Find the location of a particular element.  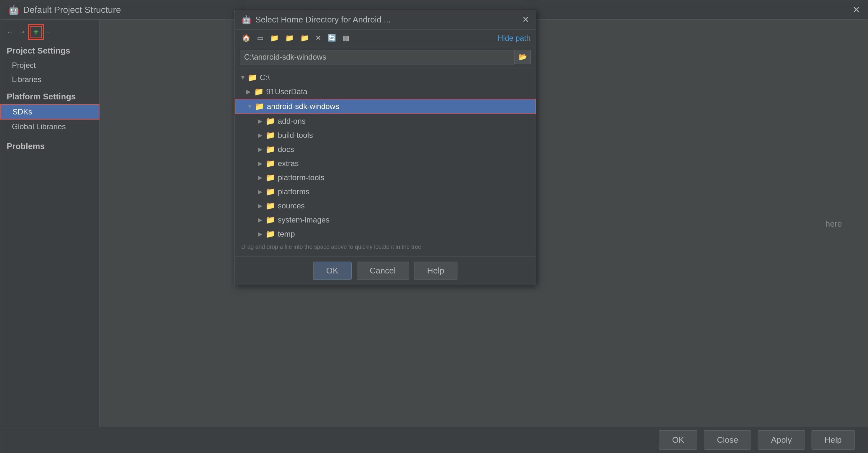

hide-path-button: Hide path is located at coordinates (514, 38).